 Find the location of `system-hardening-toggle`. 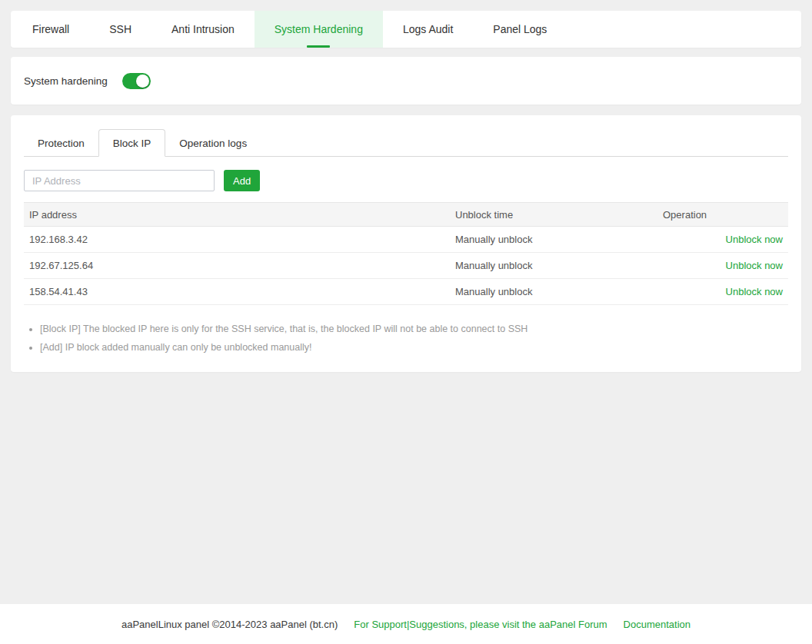

system-hardening-toggle is located at coordinates (137, 81).